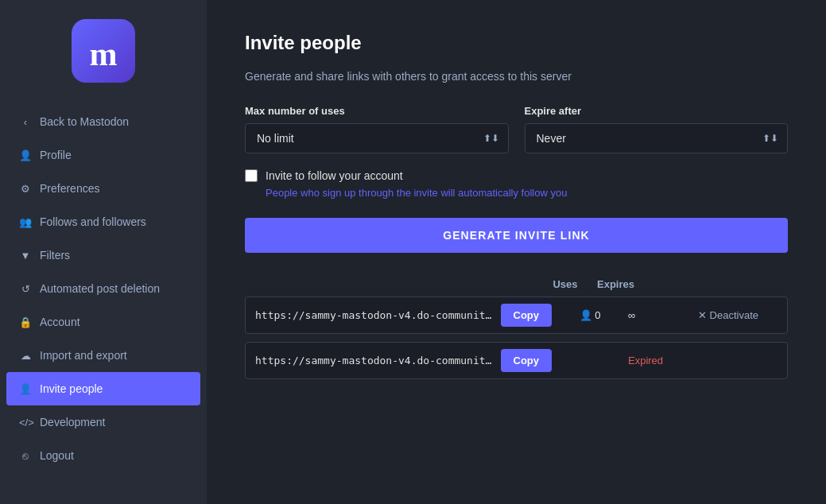 Image resolution: width=826 pixels, height=504 pixels. Describe the element at coordinates (377, 138) in the screenshot. I see `max-uses-select-wrapper: No limit1 use5 uses10 uses25 uses ⬆⬇` at that location.